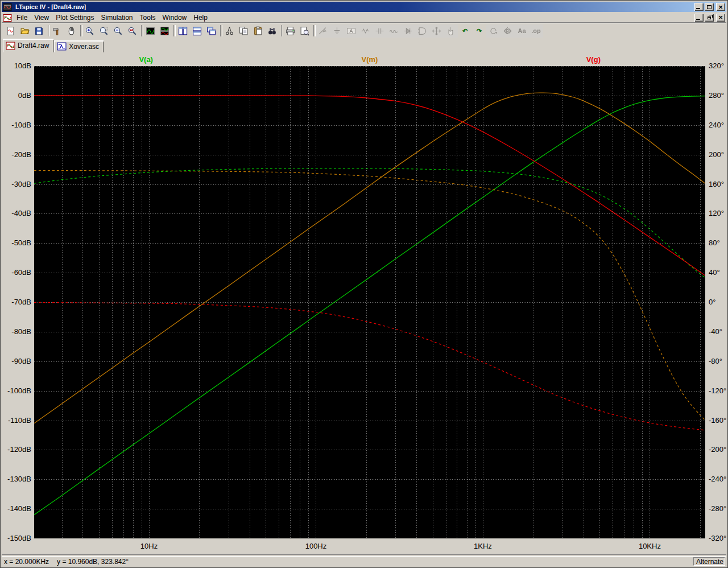 The width and height of the screenshot is (728, 568). Describe the element at coordinates (25, 31) in the screenshot. I see `open-button` at that location.